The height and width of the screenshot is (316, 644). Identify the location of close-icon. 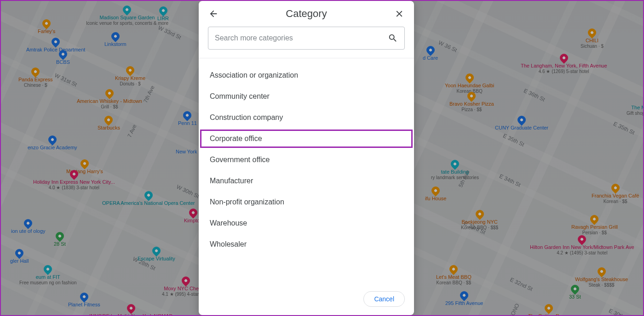
(399, 14).